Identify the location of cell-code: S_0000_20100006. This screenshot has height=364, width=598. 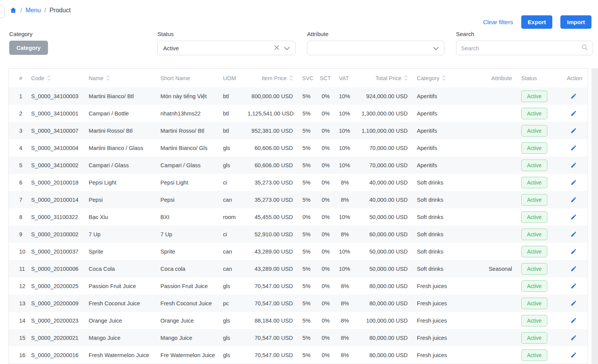
(55, 268).